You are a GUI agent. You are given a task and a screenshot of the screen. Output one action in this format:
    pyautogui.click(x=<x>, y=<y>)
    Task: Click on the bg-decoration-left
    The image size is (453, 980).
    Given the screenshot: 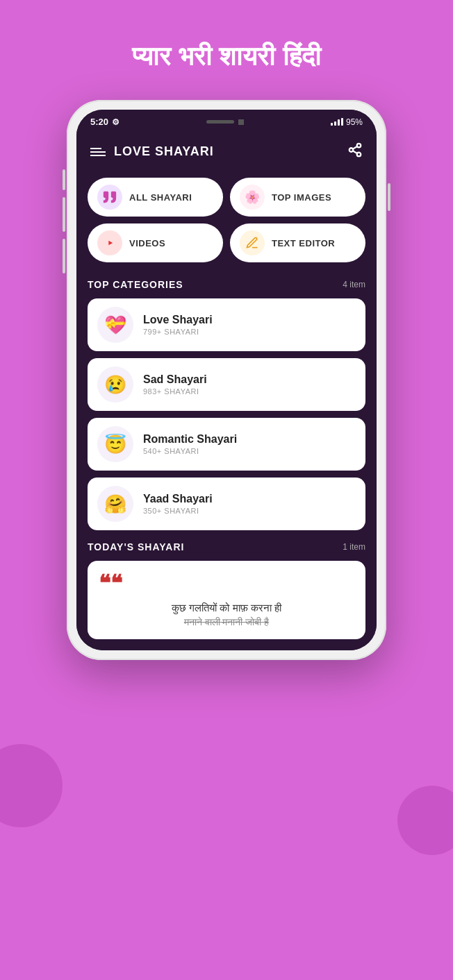 What is the action you would take?
    pyautogui.click(x=31, y=786)
    